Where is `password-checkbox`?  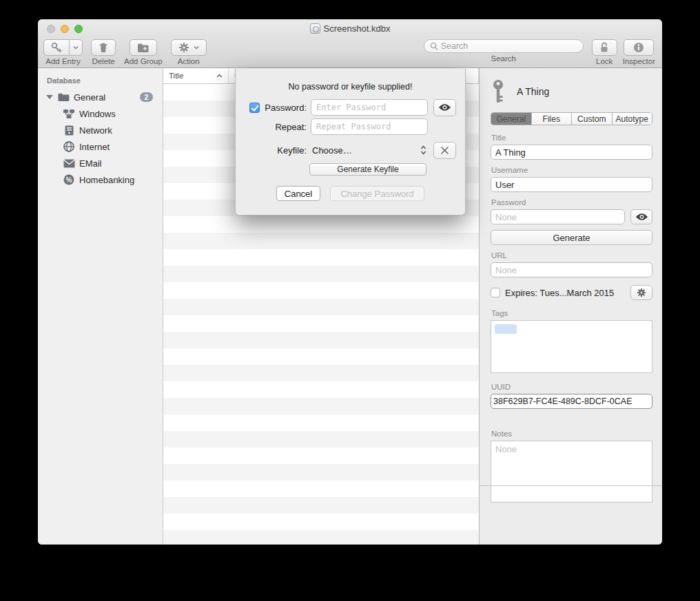 password-checkbox is located at coordinates (255, 107).